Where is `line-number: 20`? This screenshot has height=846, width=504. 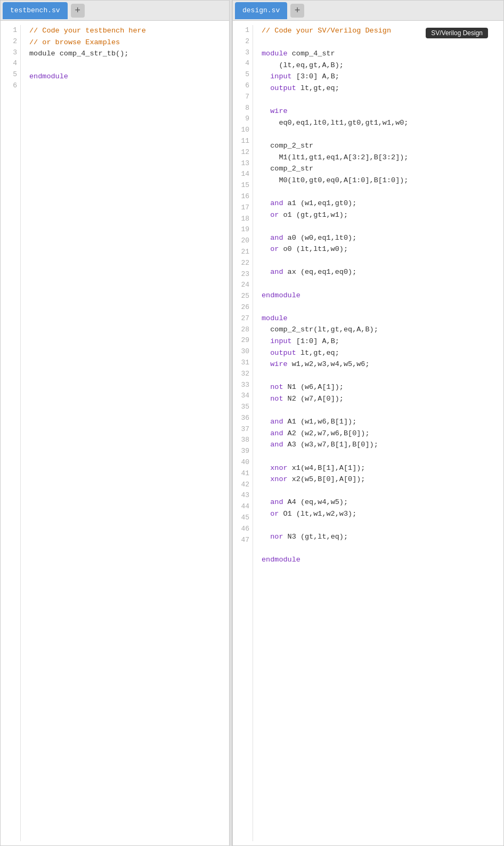
line-number: 20 is located at coordinates (243, 241).